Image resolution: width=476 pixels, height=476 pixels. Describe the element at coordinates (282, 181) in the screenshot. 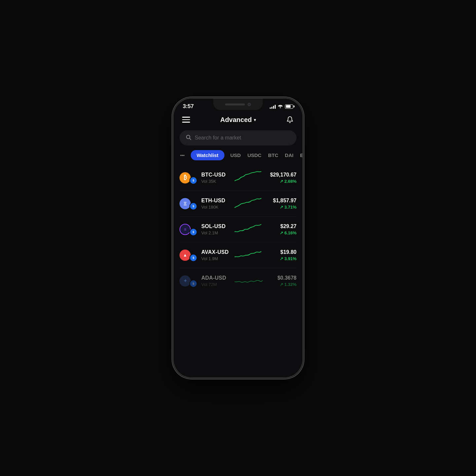

I see `price-change-btc: ↗ 2.68%` at that location.